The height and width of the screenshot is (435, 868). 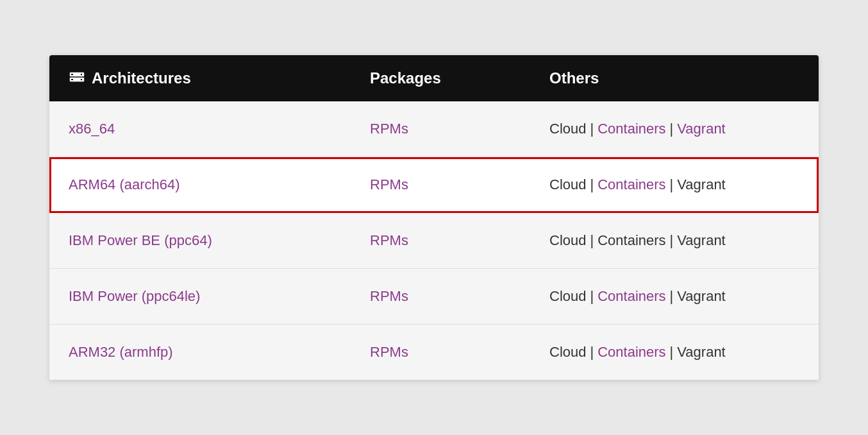 What do you see at coordinates (574, 78) in the screenshot?
I see `others-header-label: Others` at bounding box center [574, 78].